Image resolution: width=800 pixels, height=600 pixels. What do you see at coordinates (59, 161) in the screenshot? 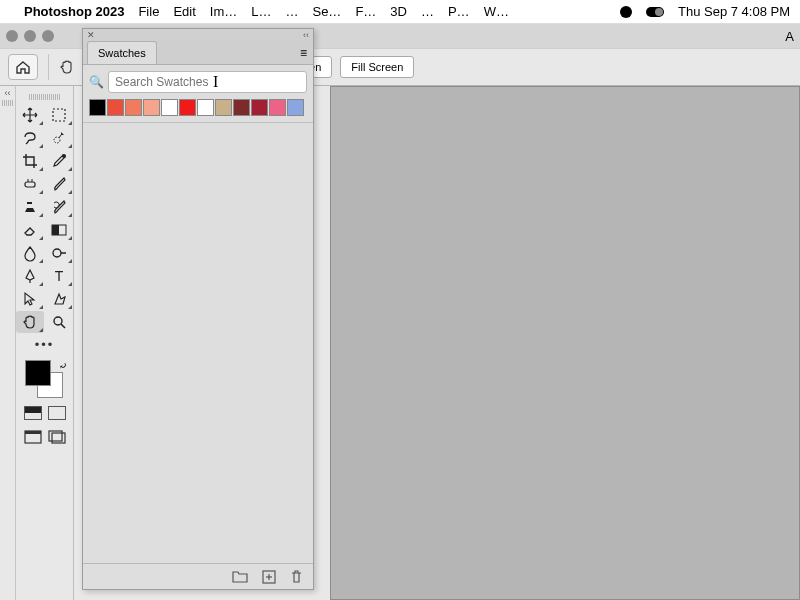
I see `eyedropper-tool` at bounding box center [59, 161].